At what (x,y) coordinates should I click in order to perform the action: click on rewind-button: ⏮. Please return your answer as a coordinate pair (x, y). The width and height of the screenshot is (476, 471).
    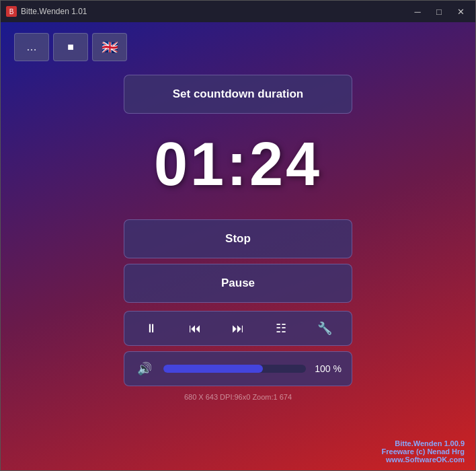
    Looking at the image, I should click on (195, 328).